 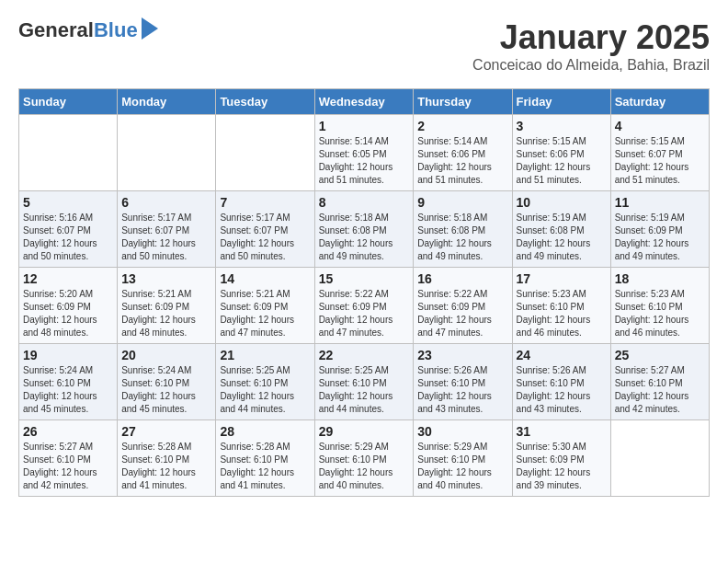 I want to click on day-number: 26, so click(x=68, y=431).